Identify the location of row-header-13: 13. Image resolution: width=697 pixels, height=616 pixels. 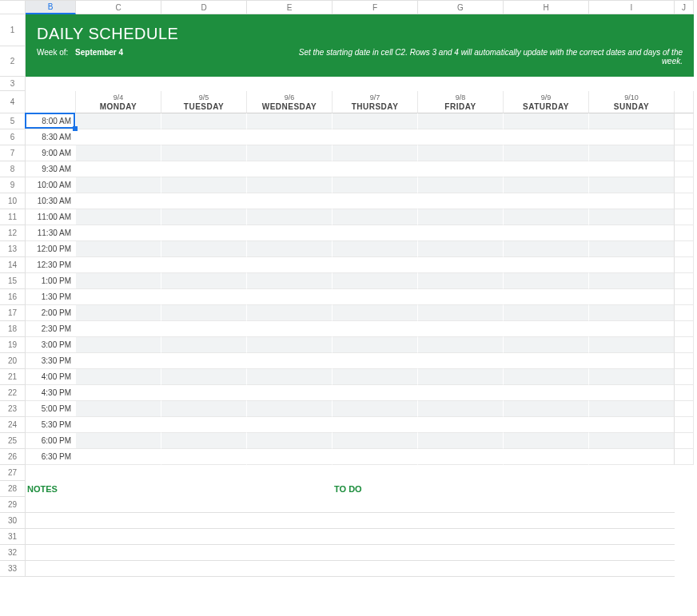
(13, 249).